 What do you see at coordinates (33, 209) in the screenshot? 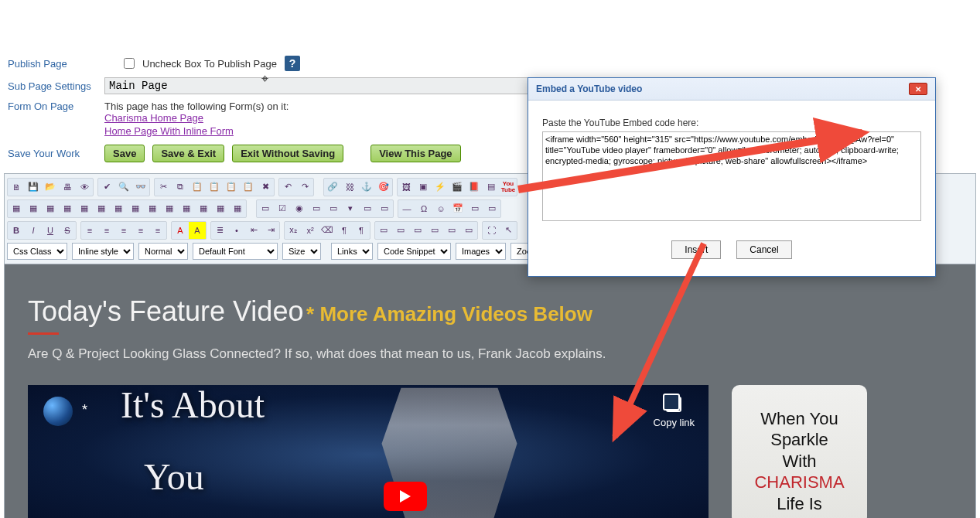
I see `table-prop-icon: ▦` at bounding box center [33, 209].